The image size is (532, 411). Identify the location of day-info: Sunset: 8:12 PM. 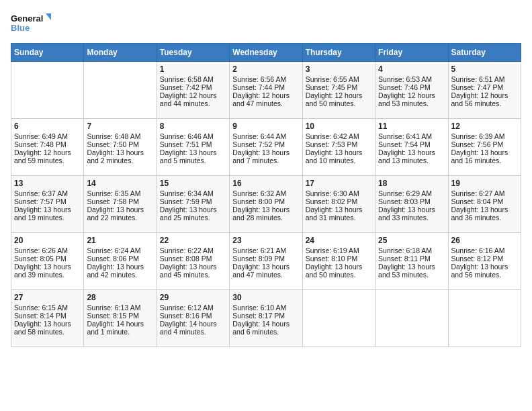
(485, 259).